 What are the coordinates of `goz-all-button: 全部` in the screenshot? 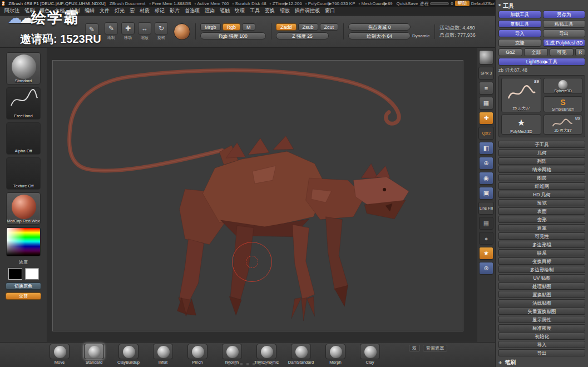 It's located at (536, 52).